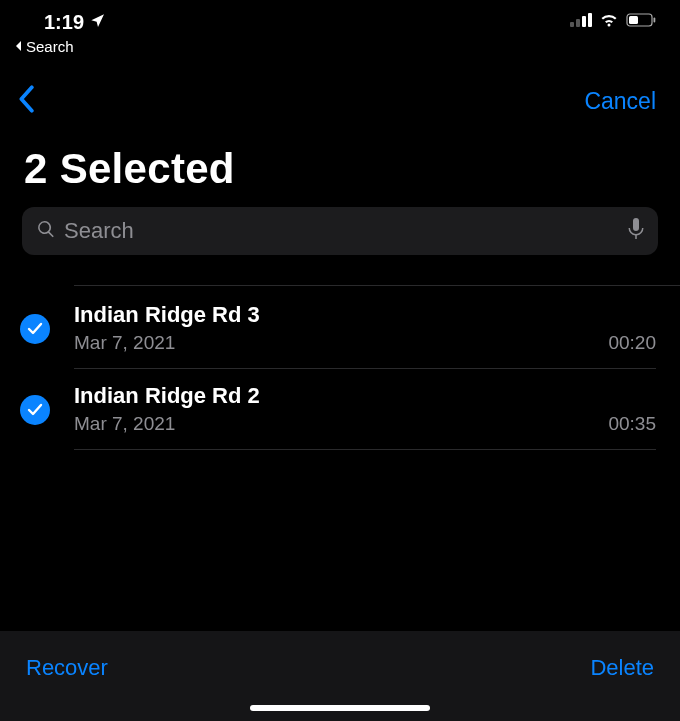  I want to click on cellular-icon, so click(581, 22).